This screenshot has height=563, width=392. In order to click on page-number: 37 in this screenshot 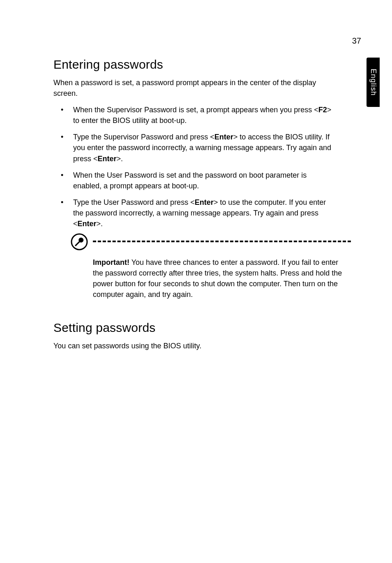, I will do `click(357, 41)`.